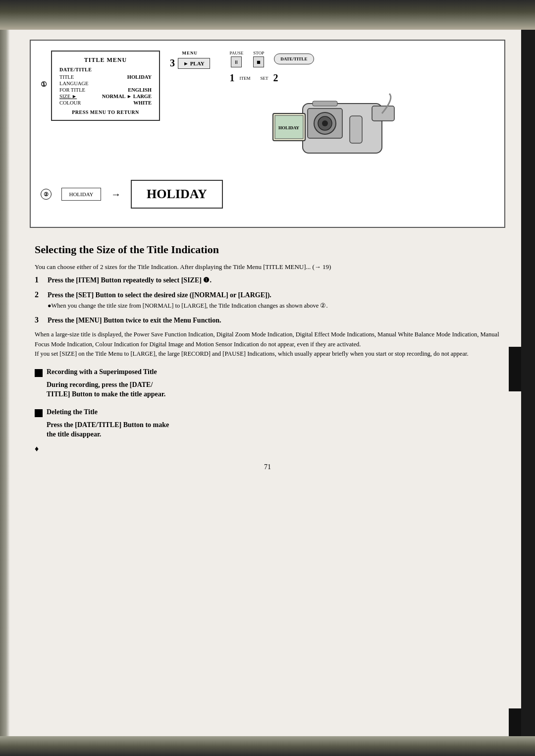  I want to click on step-3-number: 3, so click(39, 320).